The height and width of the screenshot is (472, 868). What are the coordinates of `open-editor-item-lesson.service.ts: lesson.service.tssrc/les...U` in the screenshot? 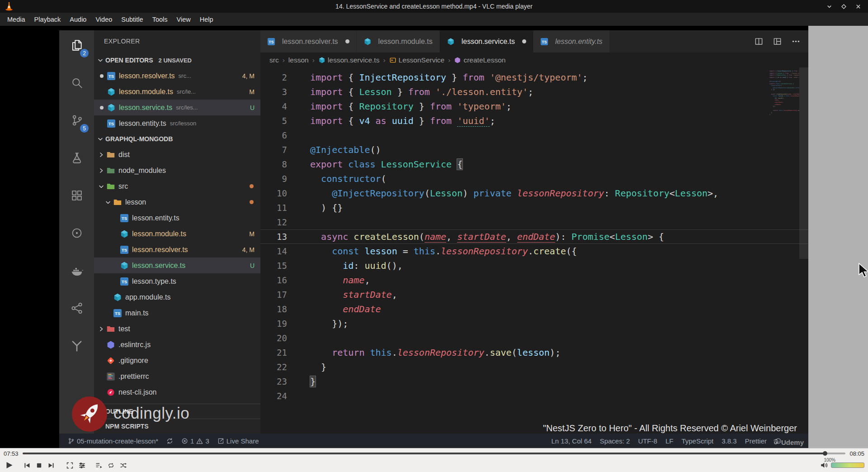 It's located at (177, 108).